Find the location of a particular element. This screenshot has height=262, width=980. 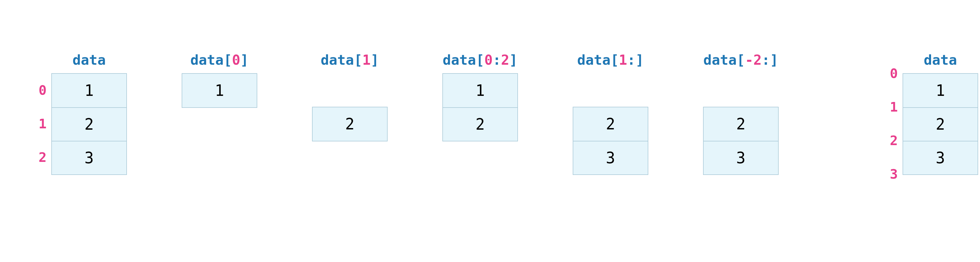

panel-2-cell-0: 2 is located at coordinates (350, 124).